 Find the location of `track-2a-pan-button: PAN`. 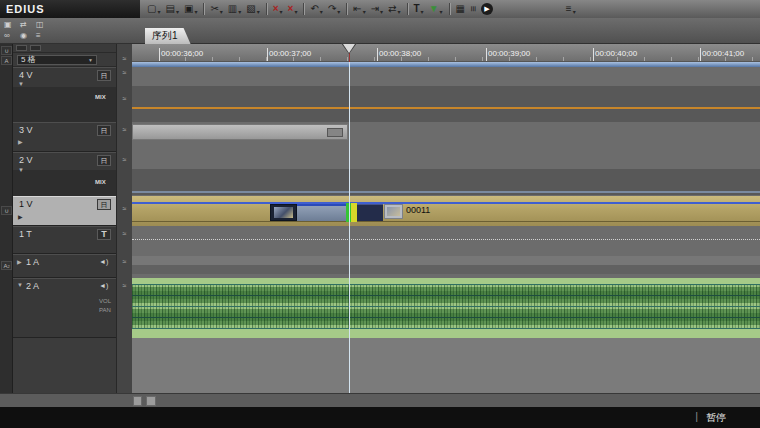

track-2a-pan-button: PAN is located at coordinates (105, 310).